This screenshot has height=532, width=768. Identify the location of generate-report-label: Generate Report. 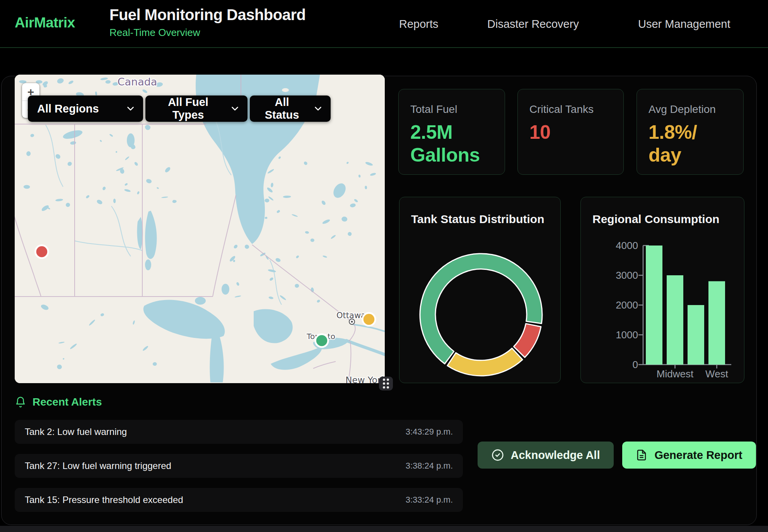
(698, 455).